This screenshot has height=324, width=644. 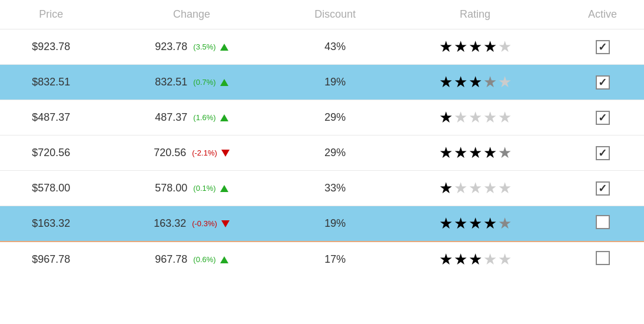 What do you see at coordinates (322, 153) in the screenshot?
I see `table-row: $720.56 720.56 (-2.1%) 29% ★★★★★` at bounding box center [322, 153].